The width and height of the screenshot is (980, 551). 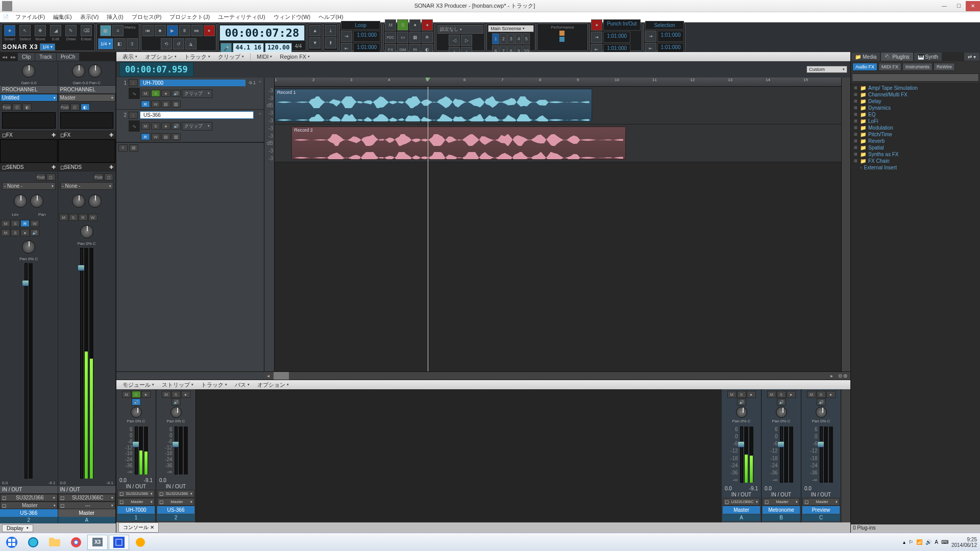 I want to click on tree-item: ⊞📁Delay, so click(x=916, y=101).